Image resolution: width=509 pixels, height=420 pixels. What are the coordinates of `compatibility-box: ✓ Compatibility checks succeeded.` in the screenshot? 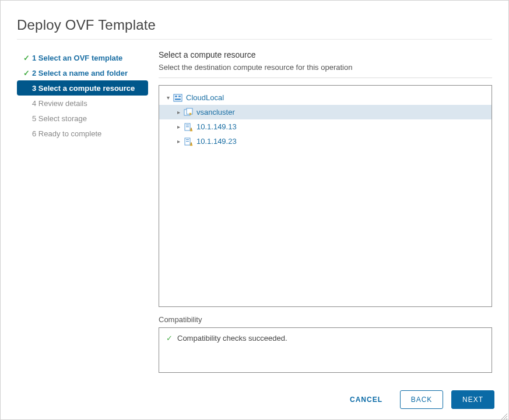 It's located at (325, 350).